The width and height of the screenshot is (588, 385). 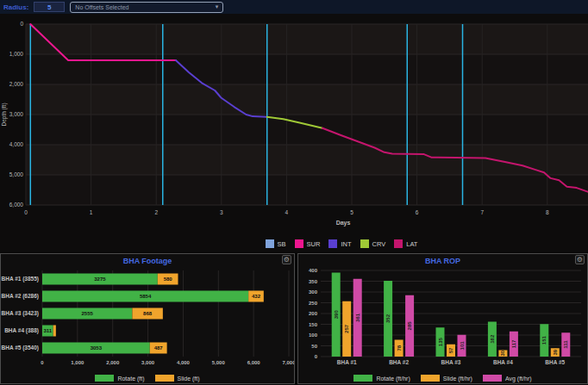 I want to click on svg-text: 6, so click(x=417, y=212).